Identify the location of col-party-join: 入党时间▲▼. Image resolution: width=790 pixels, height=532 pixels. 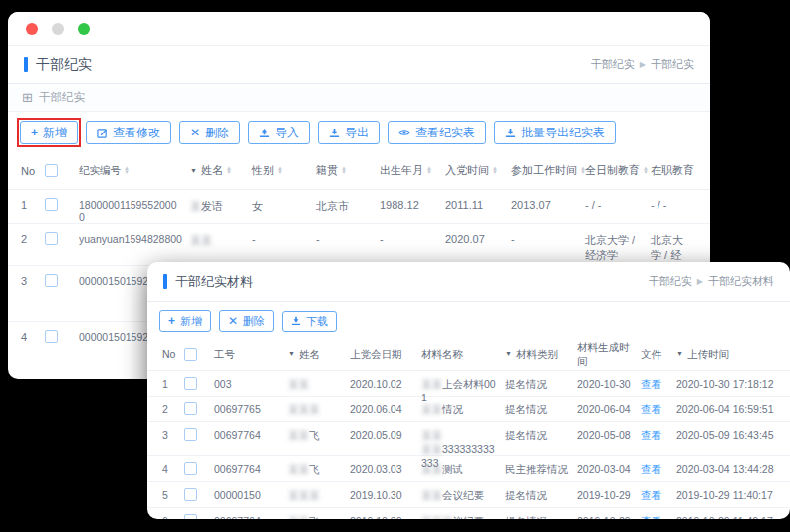
(473, 171).